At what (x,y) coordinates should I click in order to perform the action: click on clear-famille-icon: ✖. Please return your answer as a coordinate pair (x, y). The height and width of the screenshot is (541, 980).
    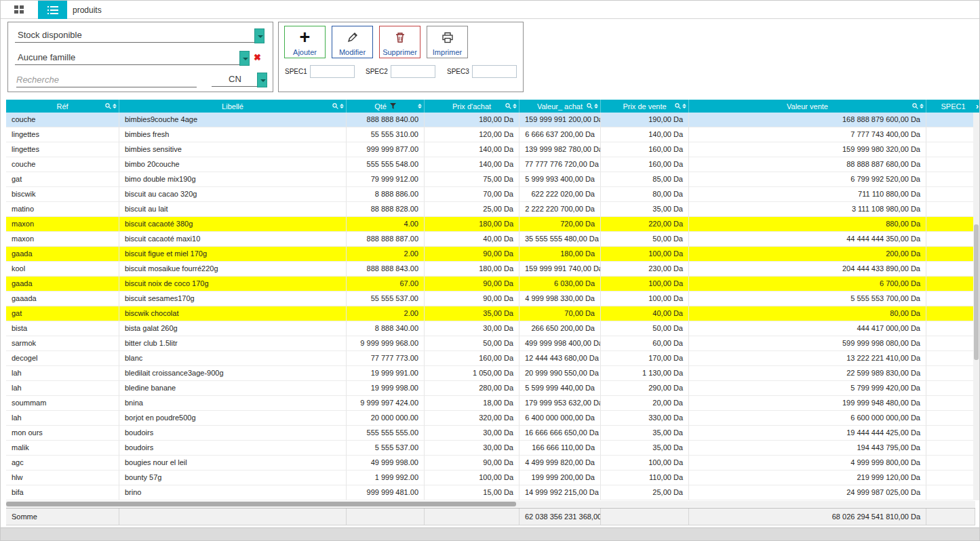
    Looking at the image, I should click on (258, 57).